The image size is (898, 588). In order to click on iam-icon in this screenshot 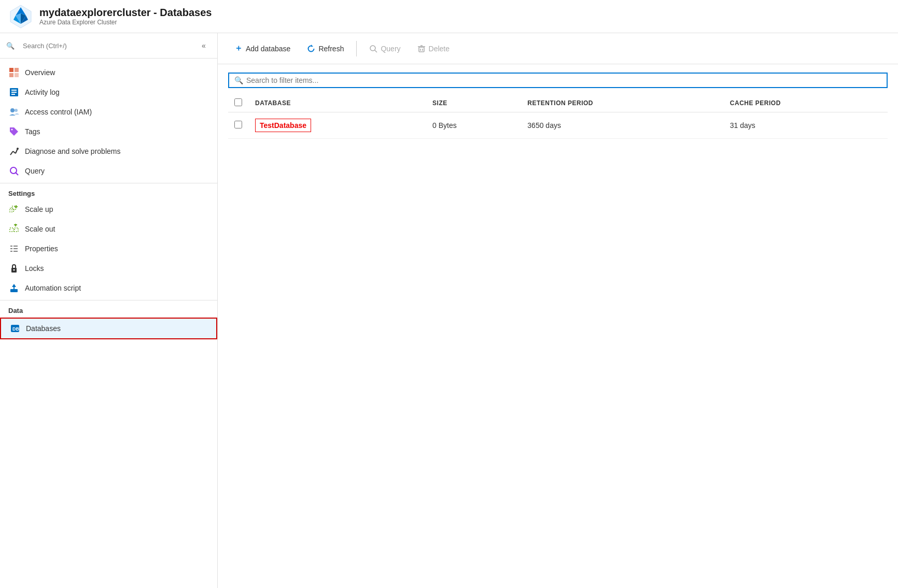, I will do `click(14, 112)`.